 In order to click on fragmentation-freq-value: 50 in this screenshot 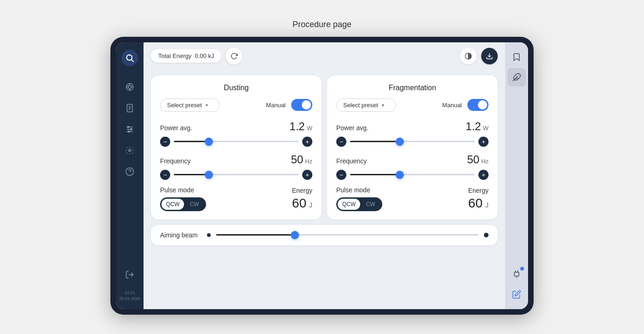, I will do `click(473, 160)`.